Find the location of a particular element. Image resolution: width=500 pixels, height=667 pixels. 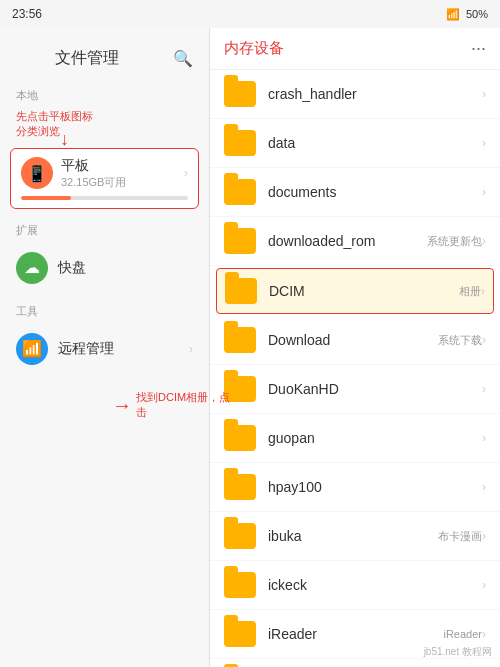

file-name: crash_handler is located at coordinates (375, 94).